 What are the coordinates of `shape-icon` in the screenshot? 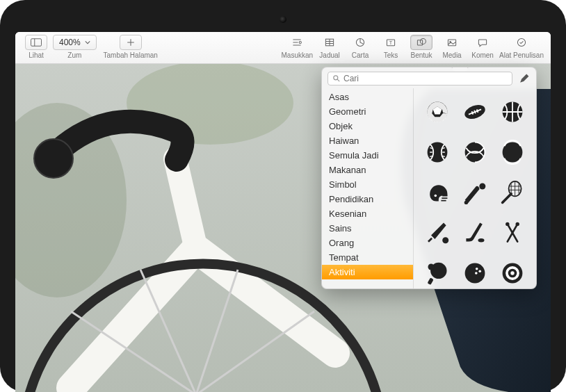 It's located at (421, 42).